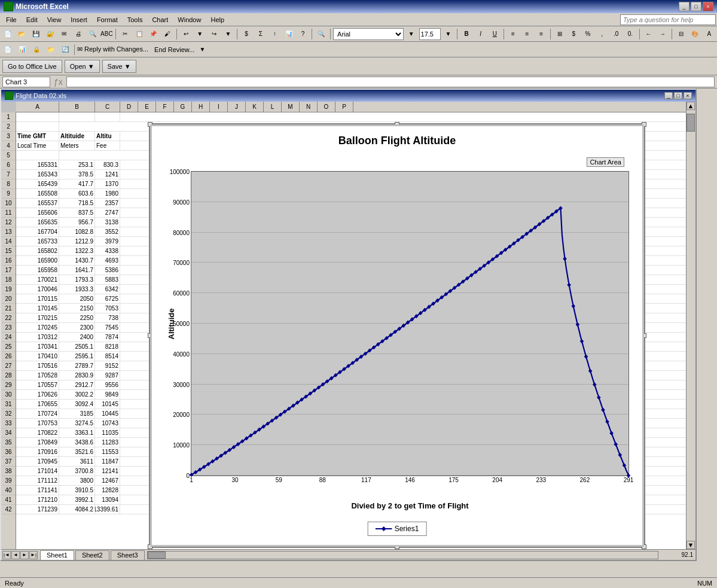  What do you see at coordinates (77, 376) in the screenshot?
I see `cell-b28: 2830.9` at bounding box center [77, 376].